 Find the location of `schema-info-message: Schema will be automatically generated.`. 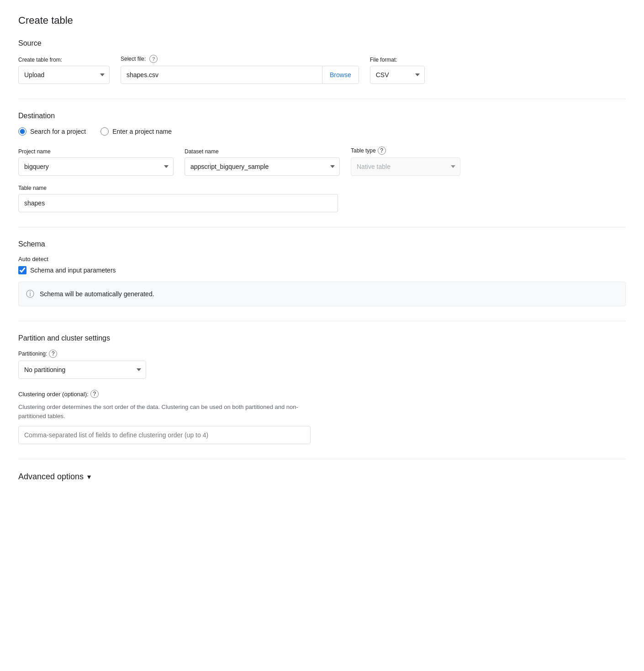

schema-info-message: Schema will be automatically generated. is located at coordinates (97, 294).